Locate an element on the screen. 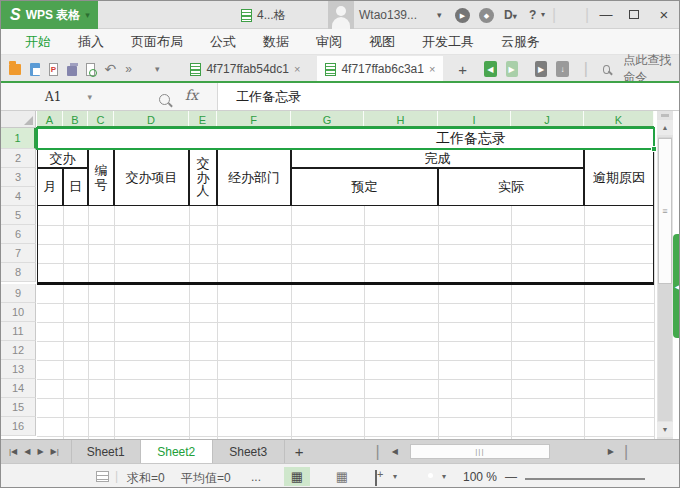  scroll-right-button: ▶ is located at coordinates (611, 452).